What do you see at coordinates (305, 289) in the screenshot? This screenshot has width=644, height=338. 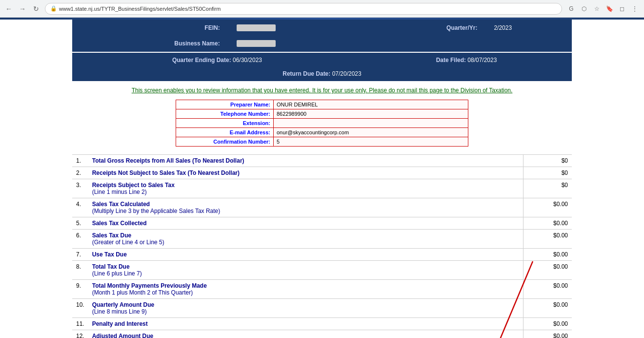 I see `line-description: Total Monthly Payments Previously Made(M…` at bounding box center [305, 289].